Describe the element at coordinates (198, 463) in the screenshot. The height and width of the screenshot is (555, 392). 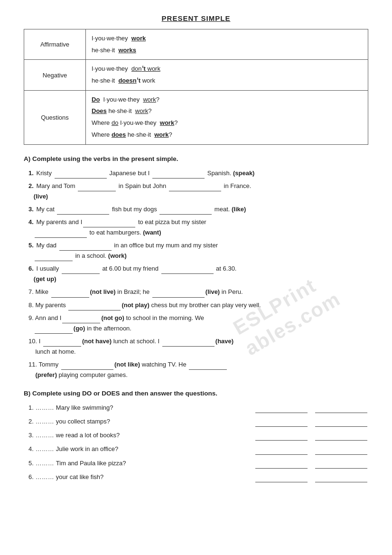
I see `list-item: 5. ……… Tim and Paula like pizza?` at that location.